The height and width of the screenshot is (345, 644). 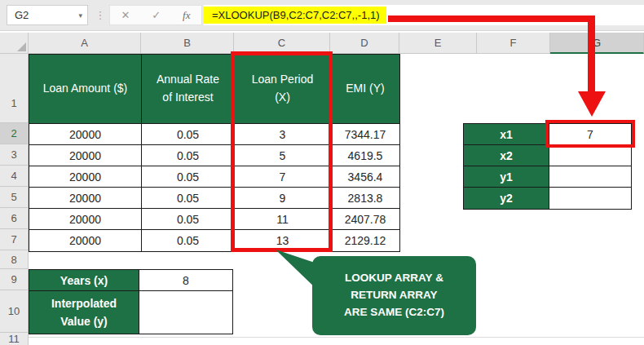 I want to click on cell-A4: 20000, so click(x=86, y=177).